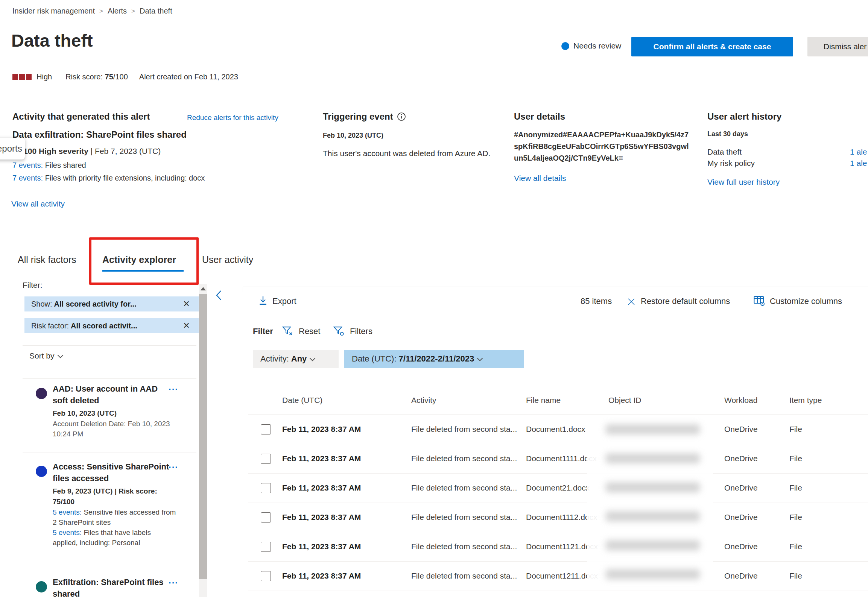 This screenshot has width=868, height=597. What do you see at coordinates (424, 400) in the screenshot?
I see `column-header-activity: Activity` at bounding box center [424, 400].